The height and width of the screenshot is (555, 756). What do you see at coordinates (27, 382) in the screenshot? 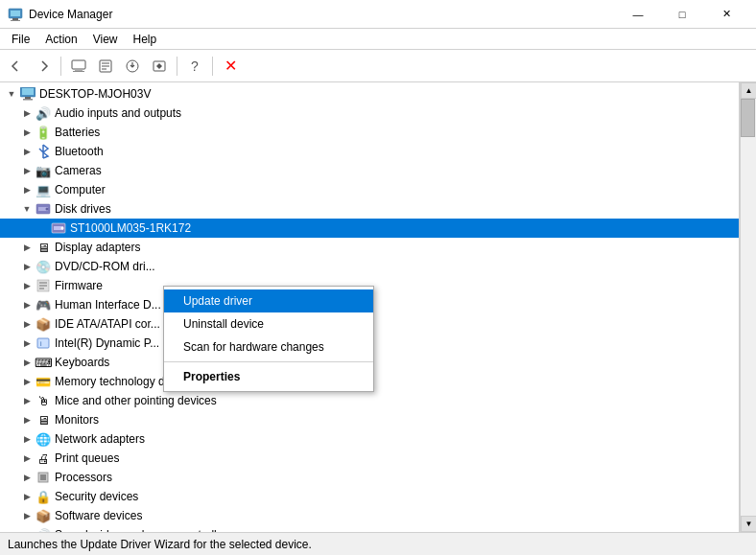
I see `memory-expand-icon: ▶` at bounding box center [27, 382].